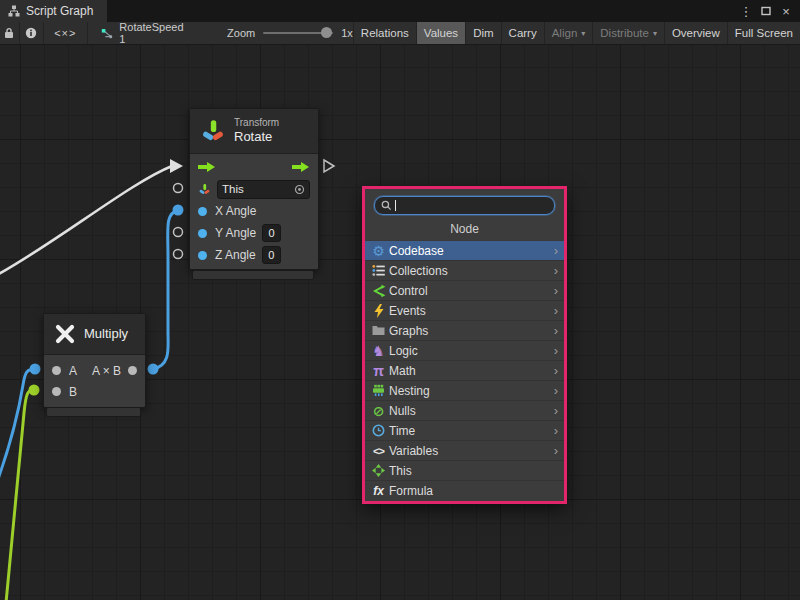  Describe the element at coordinates (254, 189) in the screenshot. I see `node-transform-rotate: Transform Rotate` at that location.